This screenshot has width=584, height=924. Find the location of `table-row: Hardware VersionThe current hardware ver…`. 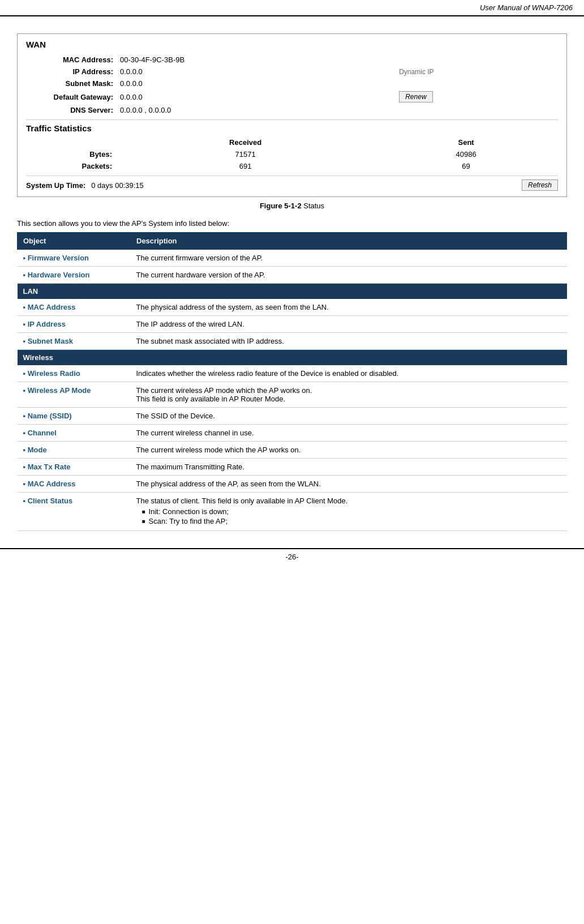

table-row: Hardware VersionThe current hardware ver… is located at coordinates (292, 275).